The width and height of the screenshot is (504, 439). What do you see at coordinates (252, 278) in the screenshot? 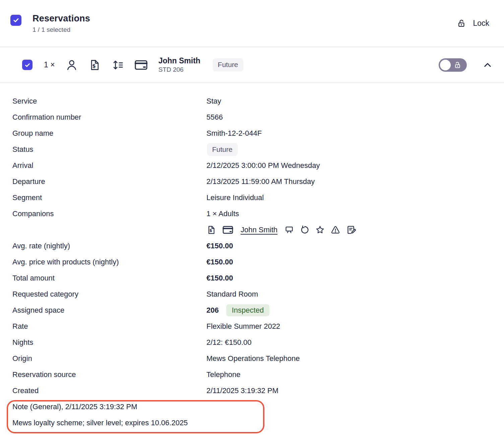
I see `detail-row-total-amount: Total amount €150.00` at bounding box center [252, 278].